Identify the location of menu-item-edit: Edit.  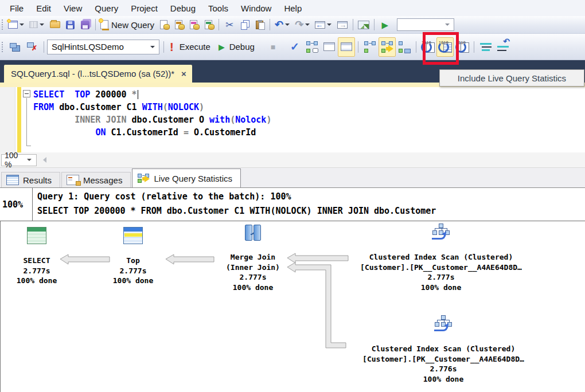
(44, 8).